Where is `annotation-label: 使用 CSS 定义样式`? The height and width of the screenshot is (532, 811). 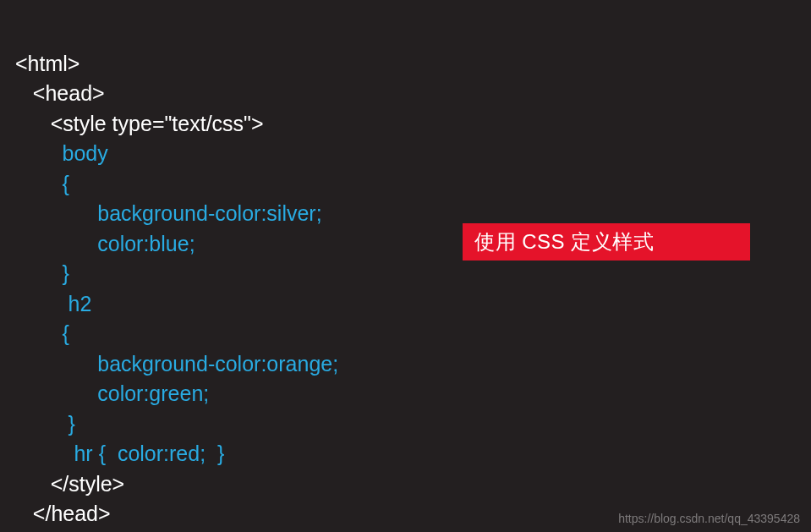 annotation-label: 使用 CSS 定义样式 is located at coordinates (606, 242).